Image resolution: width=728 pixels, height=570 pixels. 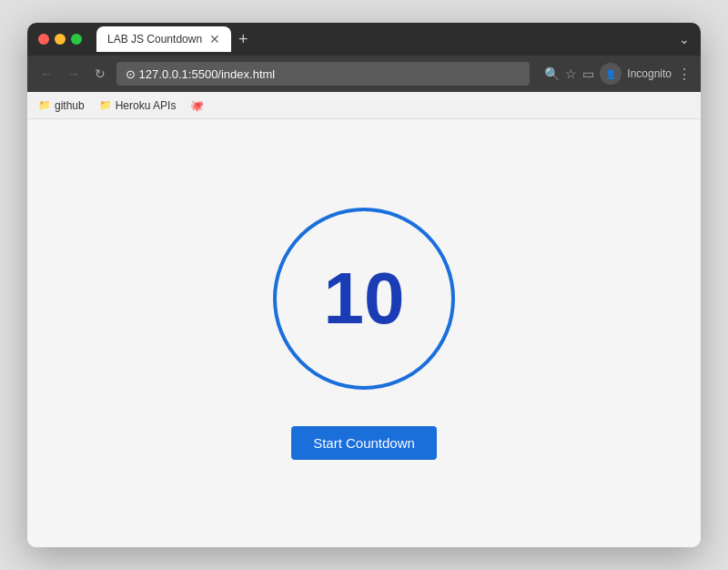 I want to click on url-text: ⊙ 127.0.0.1:5500/index.html, so click(x=200, y=75).